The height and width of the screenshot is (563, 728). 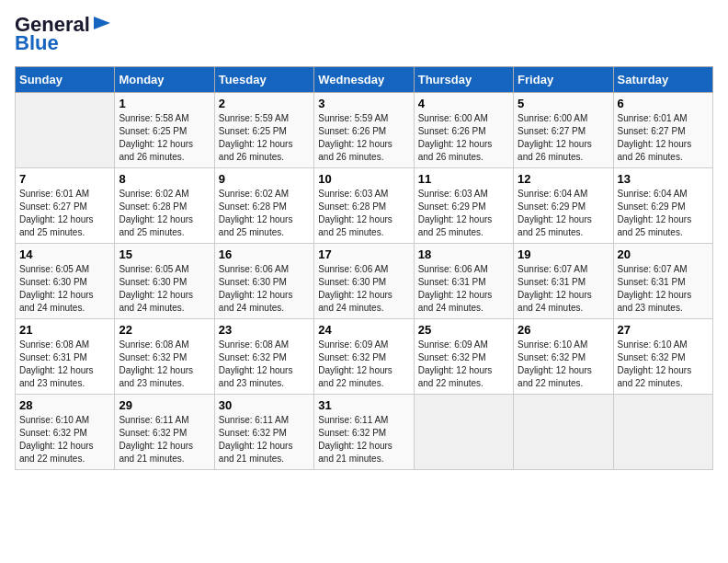 I want to click on calendar-cell: 7Sunrise: 6:01 AMSunset: 6:27 PMDaylight…, so click(x=65, y=206).